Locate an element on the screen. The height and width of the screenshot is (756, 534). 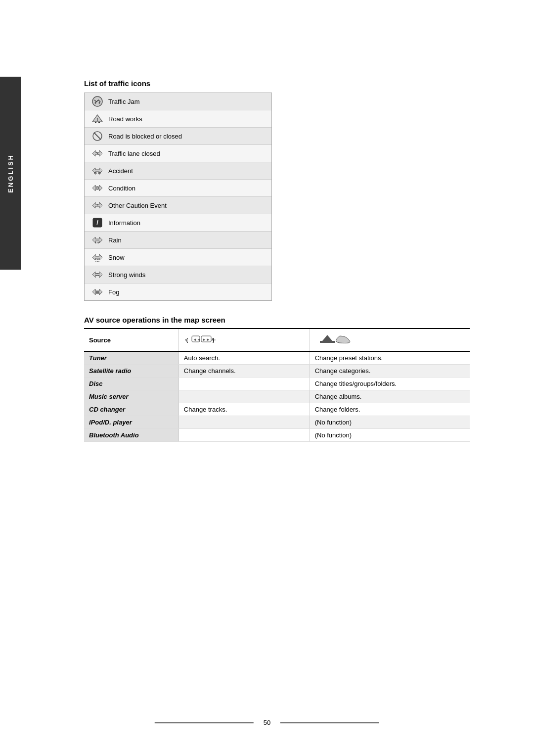
col-source: Source is located at coordinates (132, 340).